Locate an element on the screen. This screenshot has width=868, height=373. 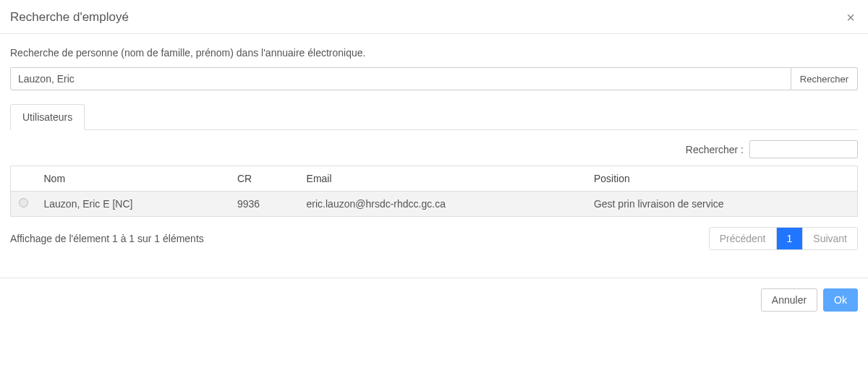
page-1-button: 1 is located at coordinates (790, 239).